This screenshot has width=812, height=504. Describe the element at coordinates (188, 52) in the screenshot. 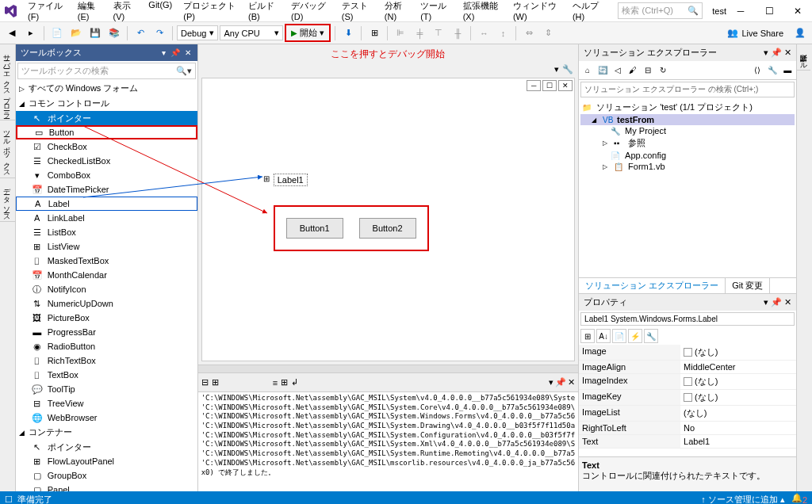

I see `close-panel-icon: ✕` at that location.